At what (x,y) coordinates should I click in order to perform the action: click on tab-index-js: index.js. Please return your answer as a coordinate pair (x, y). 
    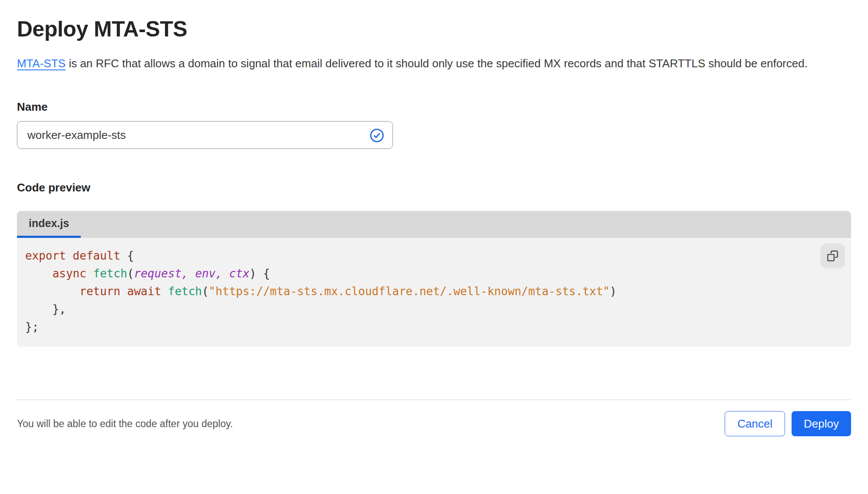
    Looking at the image, I should click on (49, 224).